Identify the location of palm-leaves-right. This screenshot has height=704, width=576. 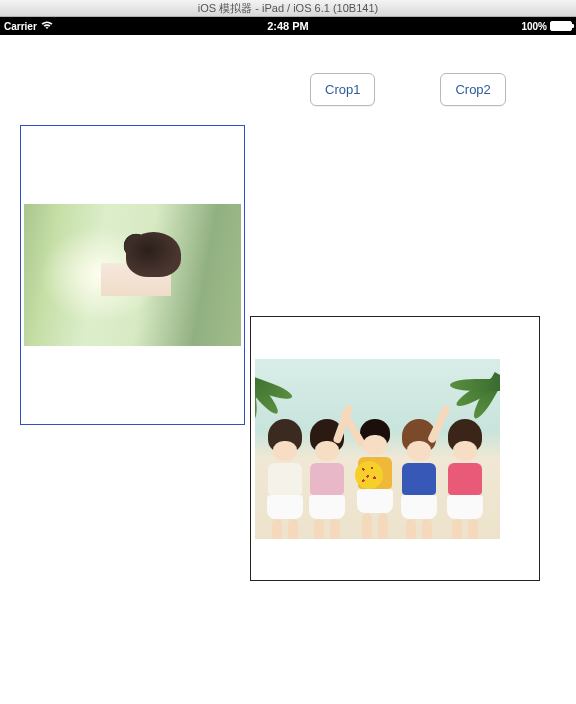
(475, 382).